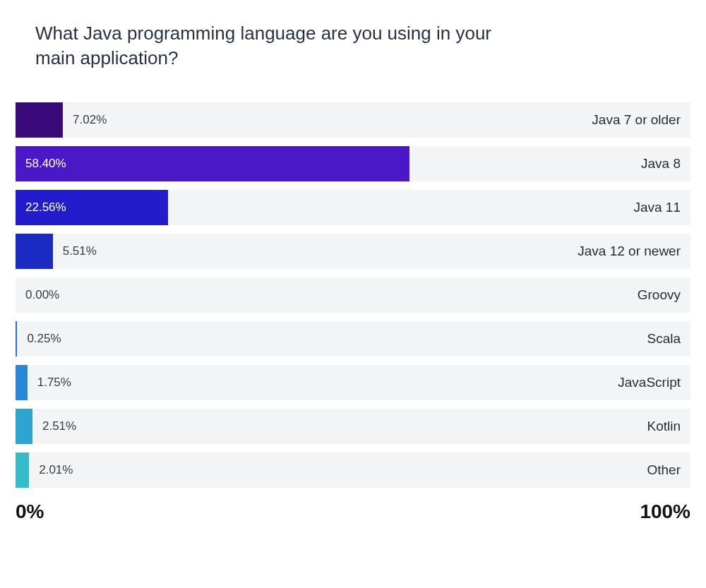 This screenshot has width=706, height=588. Describe the element at coordinates (664, 295) in the screenshot. I see `bar-category-label: Groovy` at that location.